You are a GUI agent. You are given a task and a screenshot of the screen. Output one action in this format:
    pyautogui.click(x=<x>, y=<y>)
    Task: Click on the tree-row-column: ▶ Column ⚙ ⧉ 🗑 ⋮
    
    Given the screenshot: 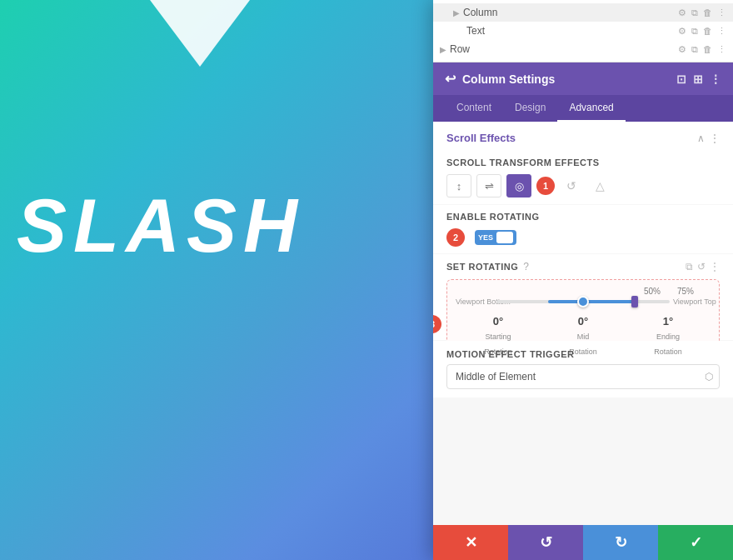 What is the action you would take?
    pyautogui.click(x=583, y=12)
    